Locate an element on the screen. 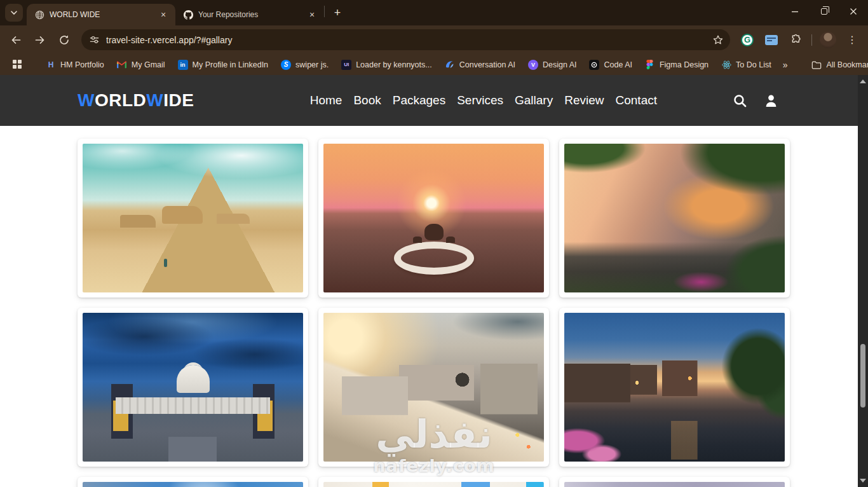  tab-separator is located at coordinates (324, 11).